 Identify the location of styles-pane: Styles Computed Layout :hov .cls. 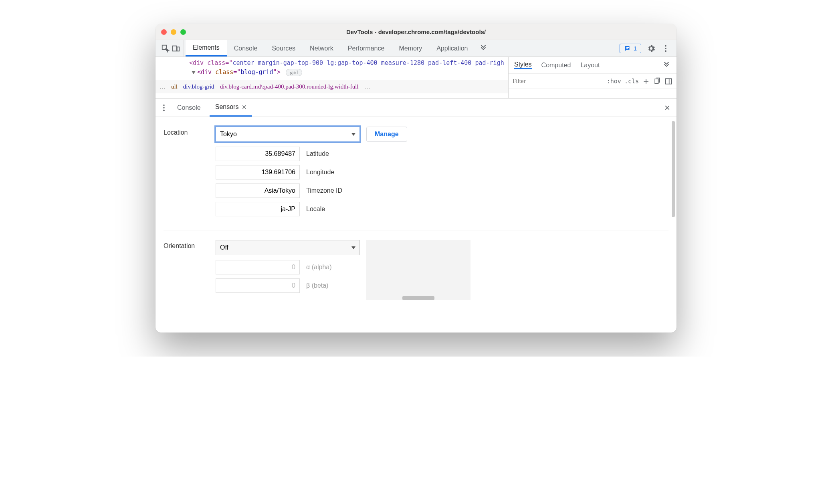
(592, 78).